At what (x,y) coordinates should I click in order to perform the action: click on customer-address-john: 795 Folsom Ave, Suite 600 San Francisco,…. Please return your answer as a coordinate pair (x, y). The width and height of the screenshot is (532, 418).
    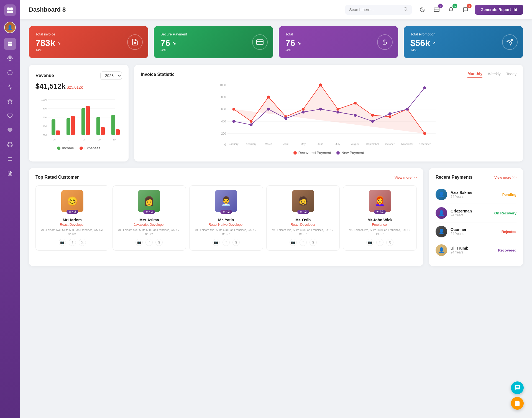
    Looking at the image, I should click on (380, 232).